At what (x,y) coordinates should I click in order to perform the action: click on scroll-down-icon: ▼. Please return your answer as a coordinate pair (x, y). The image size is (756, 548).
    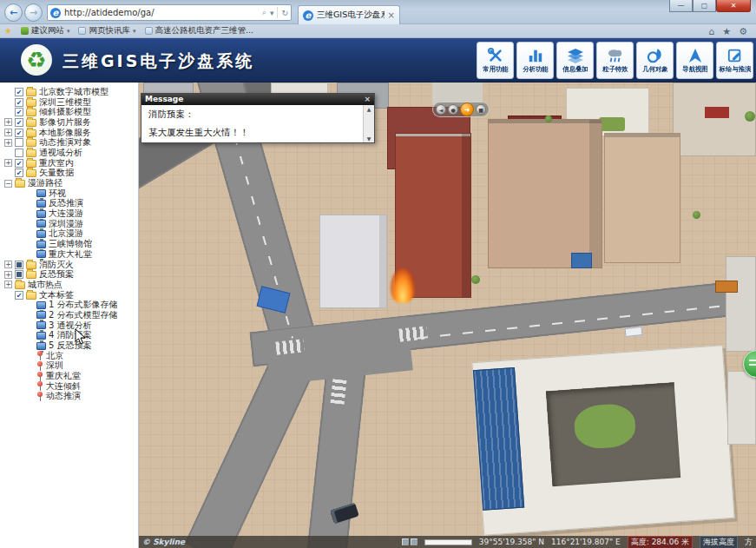
    Looking at the image, I should click on (369, 139).